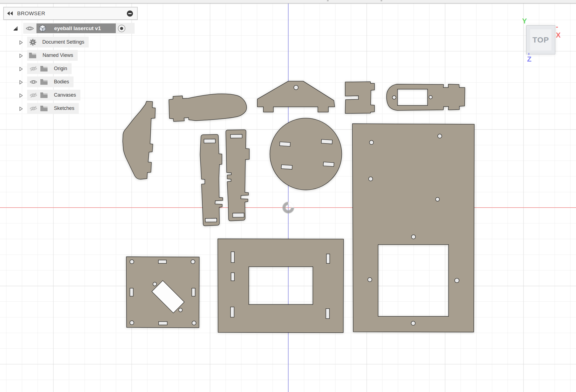 This screenshot has width=576, height=392. I want to click on part-rect-frame-plate, so click(281, 286).